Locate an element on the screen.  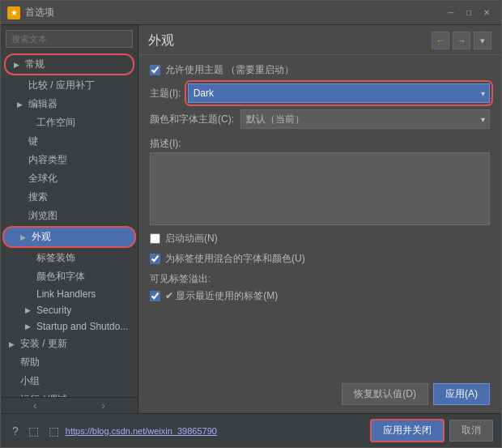
bottom-bar-left: ? ⬚ ⬚ https://blog.csdn.net/weixin_39865… is located at coordinates (187, 431).